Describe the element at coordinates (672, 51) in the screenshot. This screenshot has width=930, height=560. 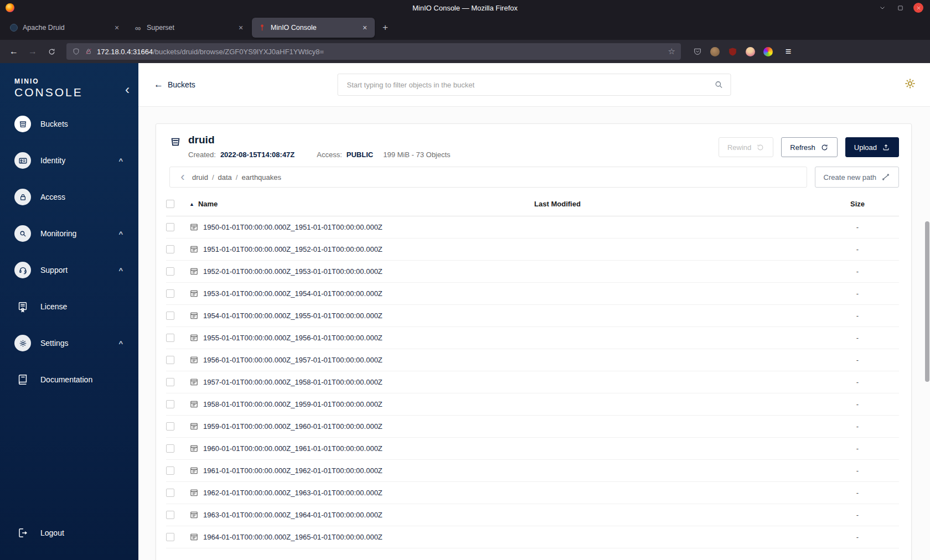
I see `bookmark-star-icon: ☆` at that location.